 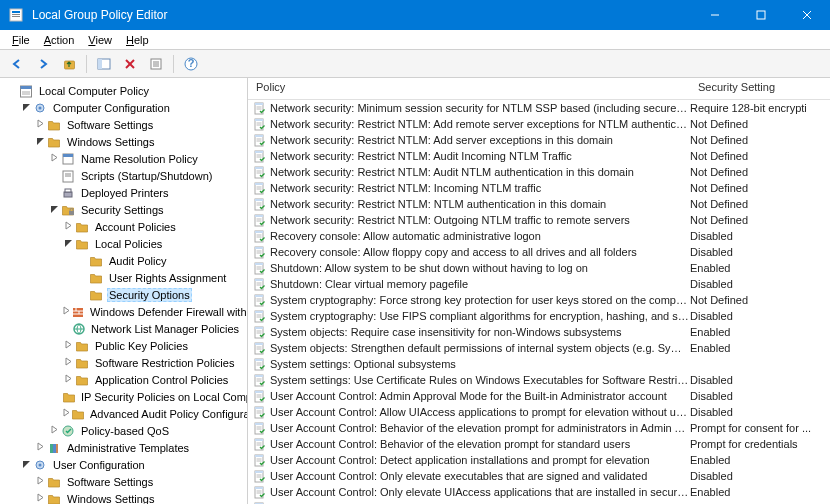 I want to click on policy-row: System settings: Optional subsystems, so click(x=539, y=364).